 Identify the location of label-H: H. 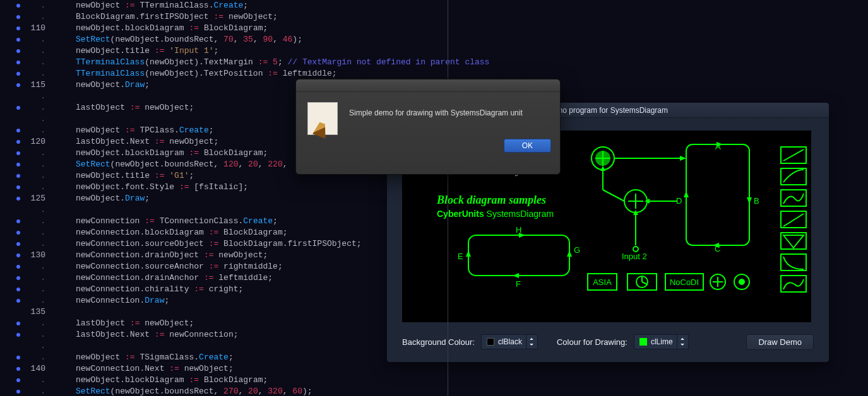
(519, 230).